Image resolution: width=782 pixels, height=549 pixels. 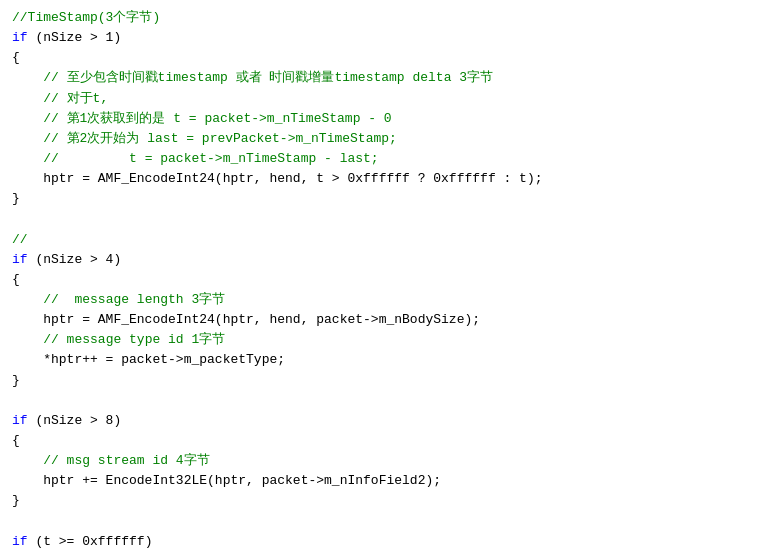 What do you see at coordinates (391, 99) in the screenshot?
I see `code-line: // 对于t,` at bounding box center [391, 99].